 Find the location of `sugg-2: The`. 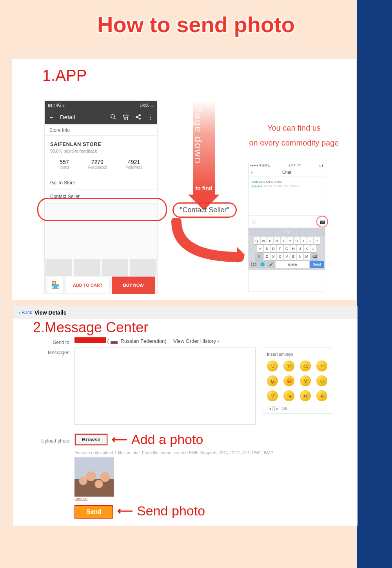

sugg-2: The is located at coordinates (287, 232).